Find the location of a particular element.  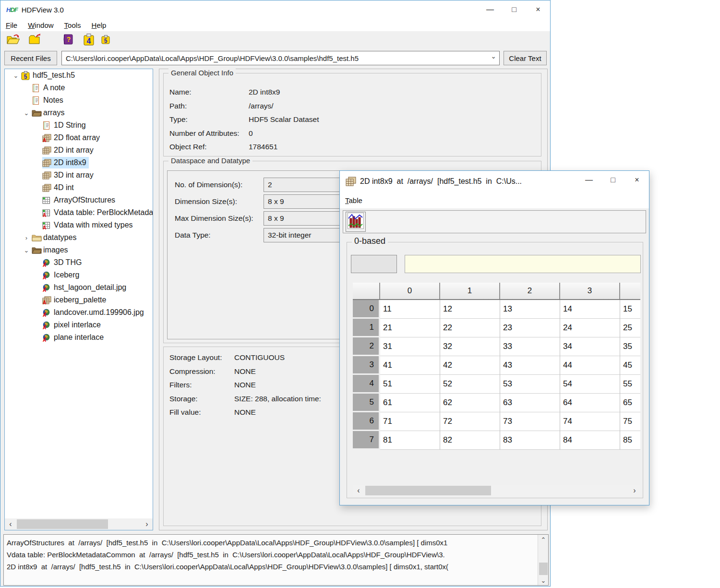

recent-files-button: Recent Files is located at coordinates (31, 58).